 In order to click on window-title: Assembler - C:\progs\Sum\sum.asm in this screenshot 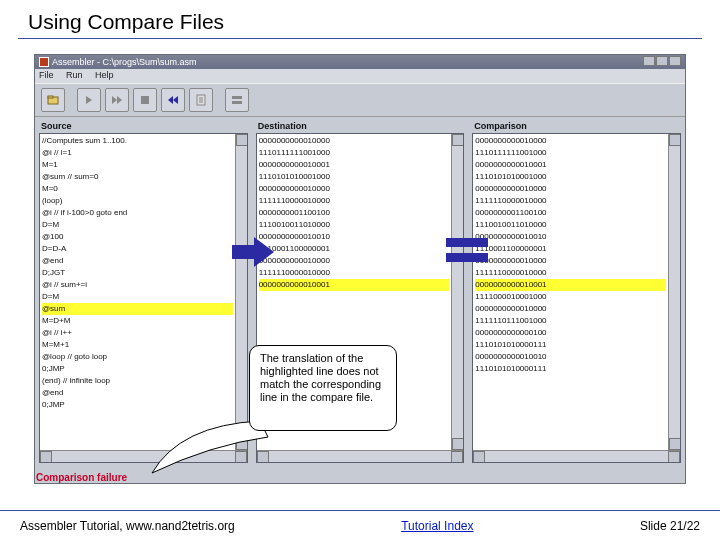, I will do `click(124, 62)`.